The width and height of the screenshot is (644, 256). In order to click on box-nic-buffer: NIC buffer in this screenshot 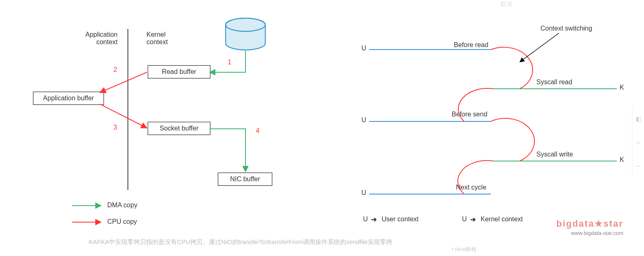, I will do `click(245, 179)`.